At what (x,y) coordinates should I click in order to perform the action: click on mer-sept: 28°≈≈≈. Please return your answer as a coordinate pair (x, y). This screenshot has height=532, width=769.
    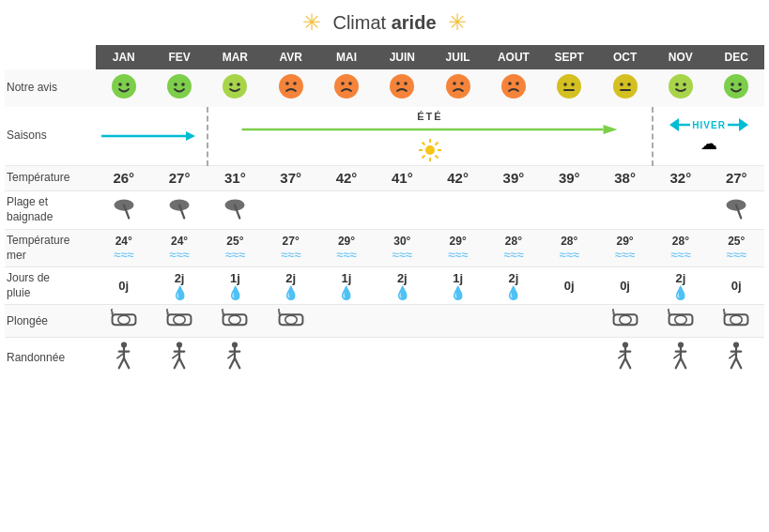
    Looking at the image, I should click on (569, 249).